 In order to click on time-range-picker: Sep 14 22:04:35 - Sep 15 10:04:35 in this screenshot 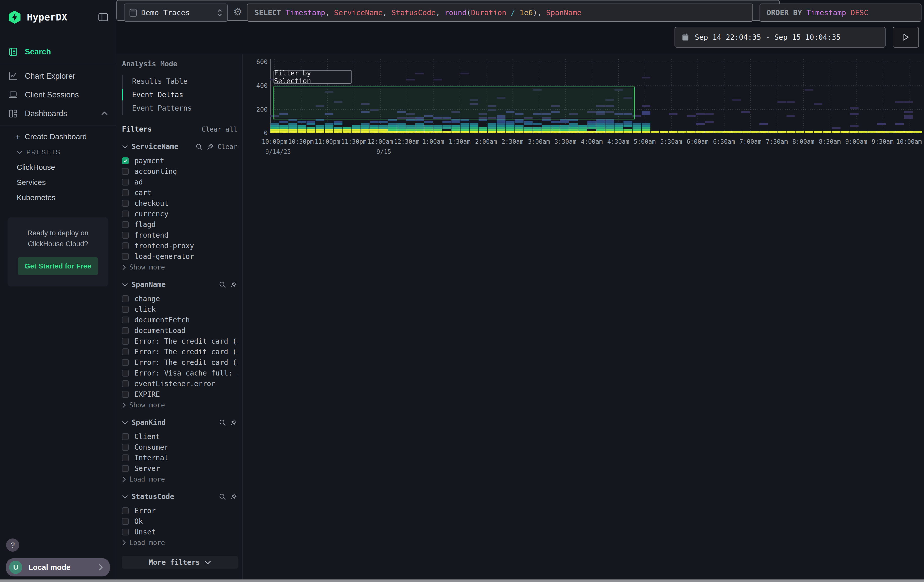, I will do `click(780, 37)`.